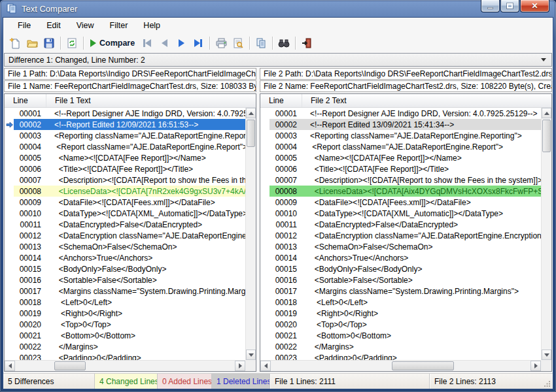 Image resolution: width=556 pixels, height=392 pixels. I want to click on previous-difference-button, so click(164, 43).